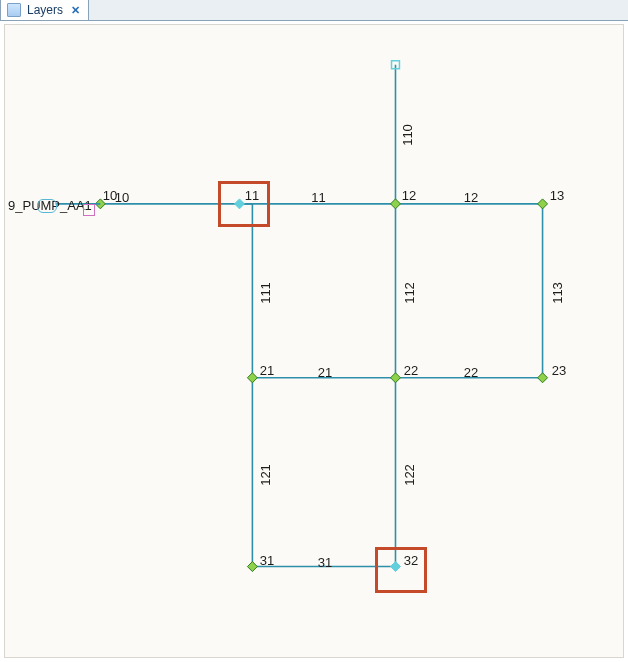  I want to click on node-label: 23, so click(559, 370).